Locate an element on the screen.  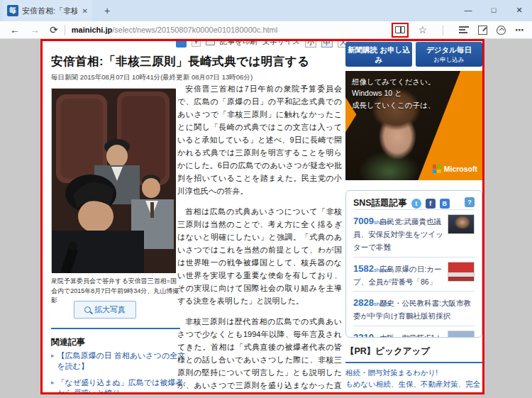
related-articles-heading: 関連記事 is located at coordinates (68, 342).